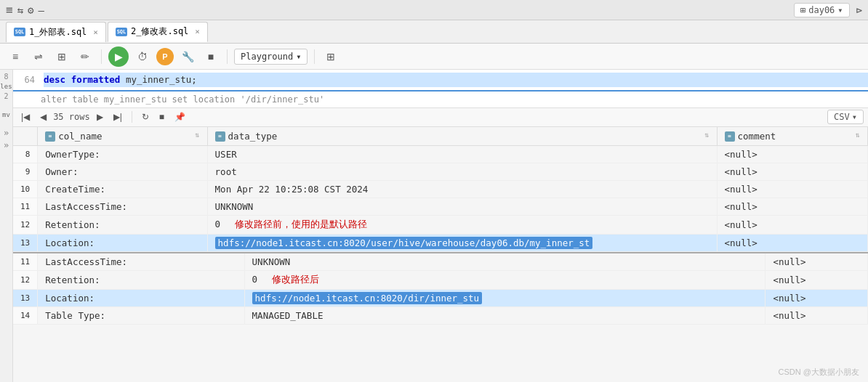  What do you see at coordinates (118, 57) in the screenshot?
I see `run-btn: ▶` at bounding box center [118, 57].